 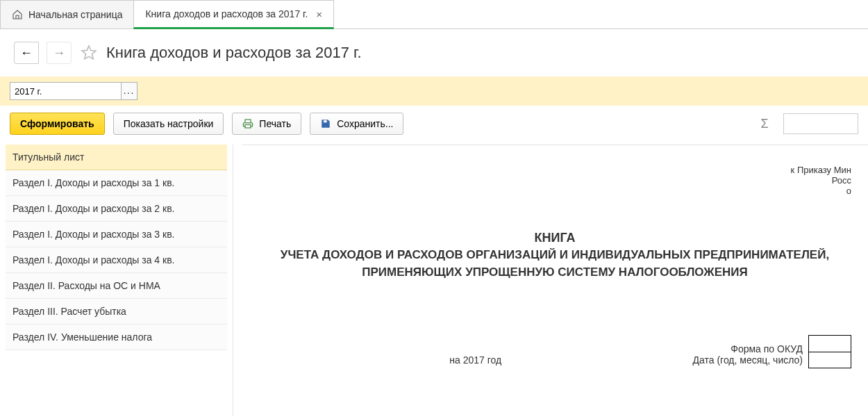 What do you see at coordinates (17, 15) in the screenshot?
I see `home-icon` at bounding box center [17, 15].